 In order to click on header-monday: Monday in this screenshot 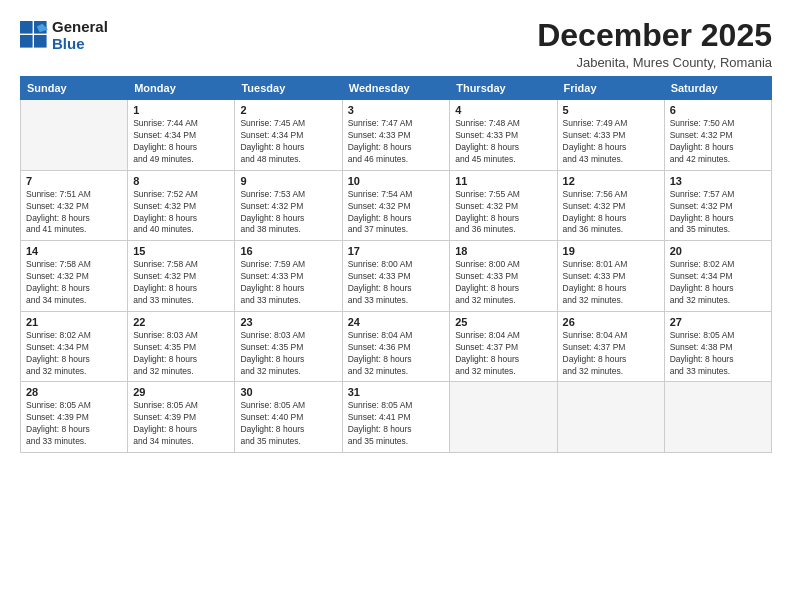, I will do `click(182, 88)`.